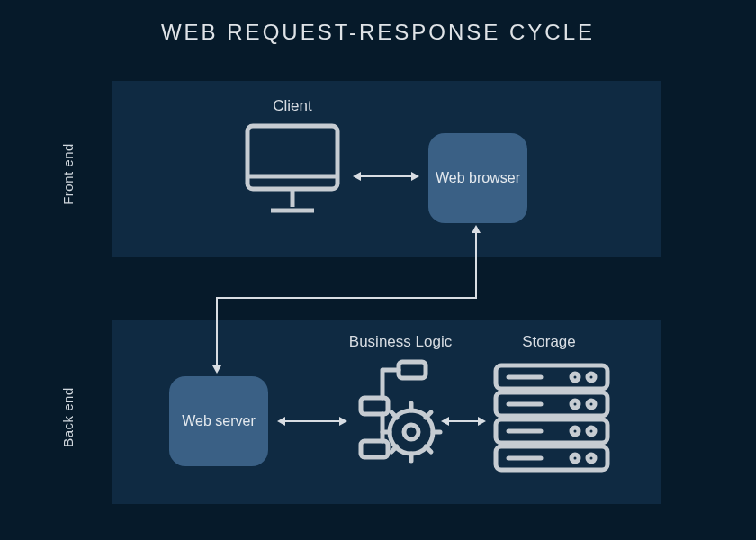 The width and height of the screenshot is (756, 540). I want to click on web-server-node: Web server, so click(219, 421).